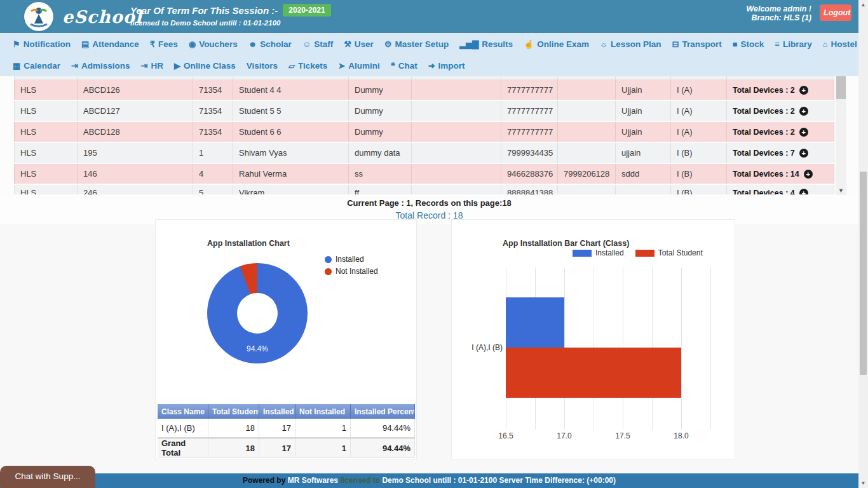  Describe the element at coordinates (348, 44) in the screenshot. I see `wrench-icon: ⚒` at that location.